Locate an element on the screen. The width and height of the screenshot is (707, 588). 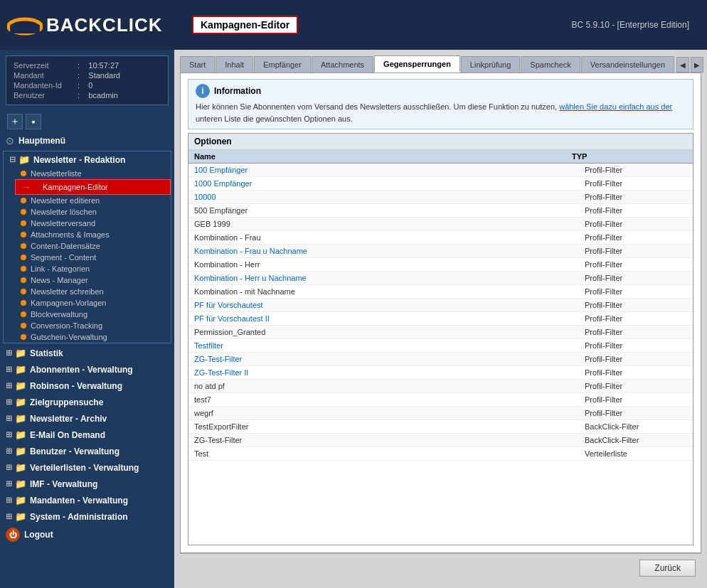
sidebar-section-8: ⊞📁IMF - Verwaltung is located at coordinates (87, 483).